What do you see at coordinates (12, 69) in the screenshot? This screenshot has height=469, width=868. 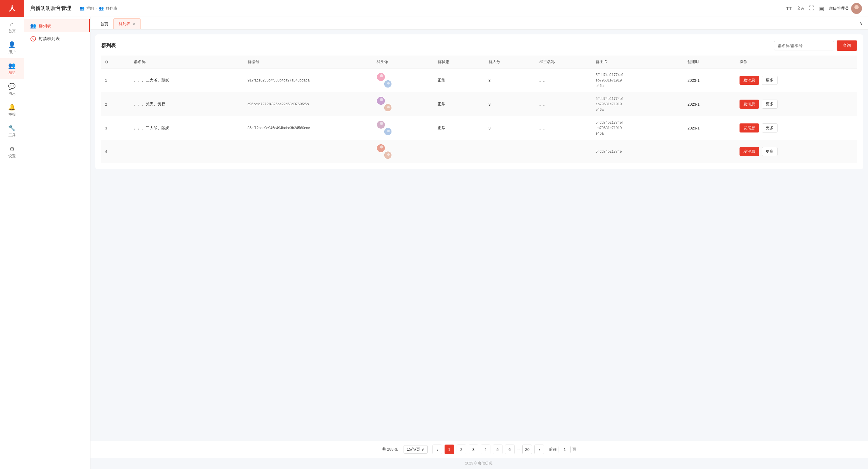 I see `sidebar-item-group: 👥 群组` at bounding box center [12, 69].